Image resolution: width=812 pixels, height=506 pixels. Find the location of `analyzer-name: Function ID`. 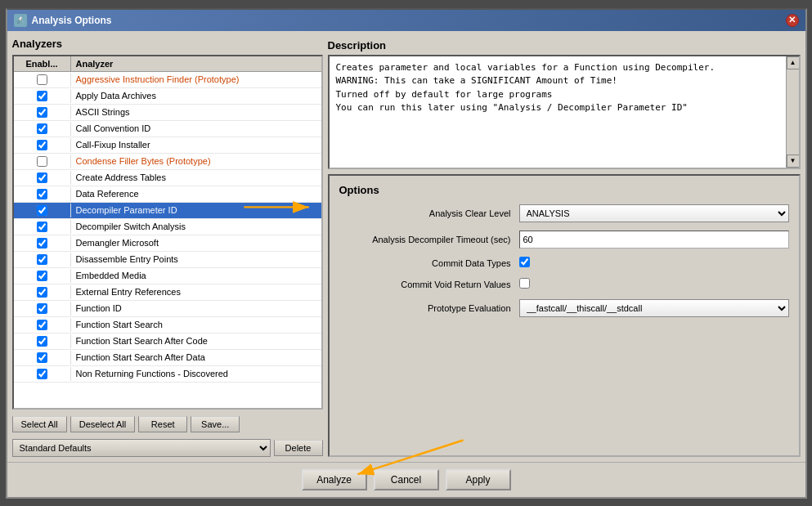

analyzer-name: Function ID is located at coordinates (99, 308).